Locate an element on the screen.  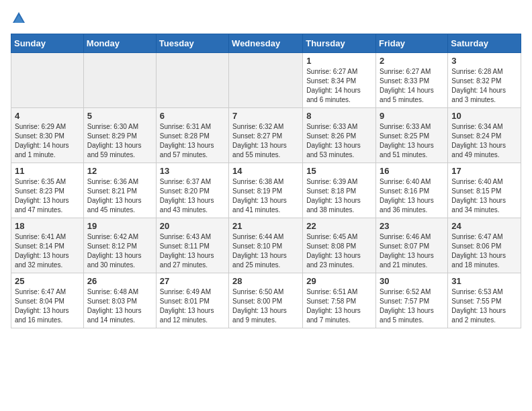
day-number: 3 is located at coordinates (484, 60).